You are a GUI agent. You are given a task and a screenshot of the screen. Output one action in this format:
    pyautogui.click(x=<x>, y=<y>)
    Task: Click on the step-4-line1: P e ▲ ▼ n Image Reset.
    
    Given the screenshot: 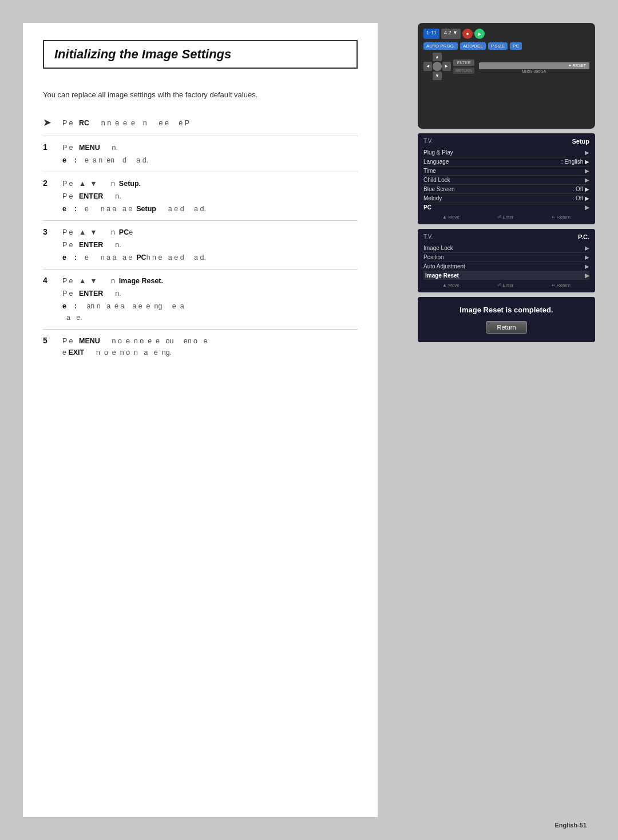 What is the action you would take?
    pyautogui.click(x=210, y=281)
    